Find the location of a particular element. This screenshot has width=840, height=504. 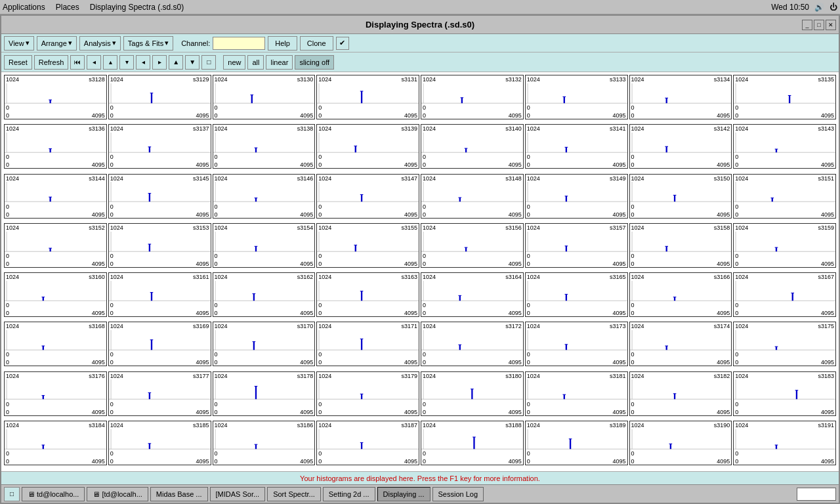

spectrum-cell-s3137: 1024s3137004095 is located at coordinates (160, 146).